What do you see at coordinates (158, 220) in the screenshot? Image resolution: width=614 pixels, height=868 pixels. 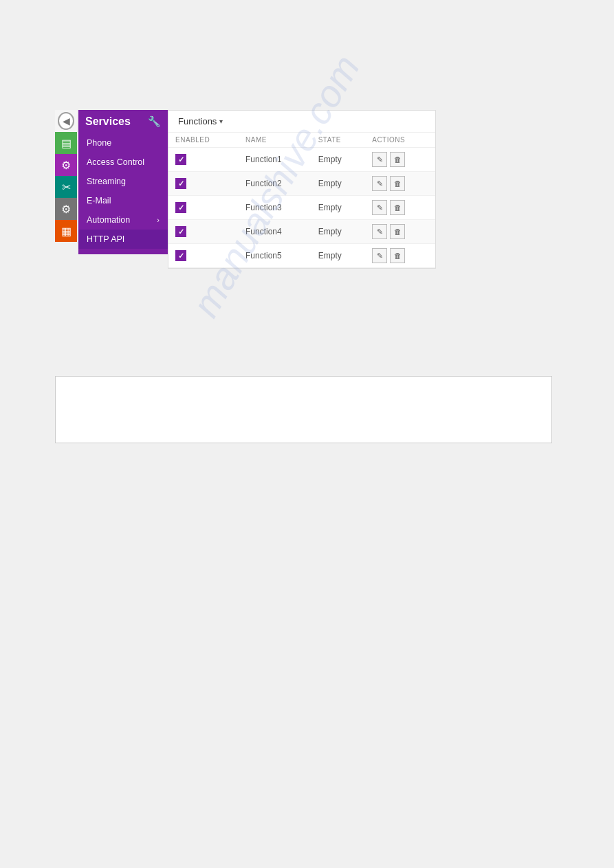 I see `chevron-right-icon: ›` at bounding box center [158, 220].